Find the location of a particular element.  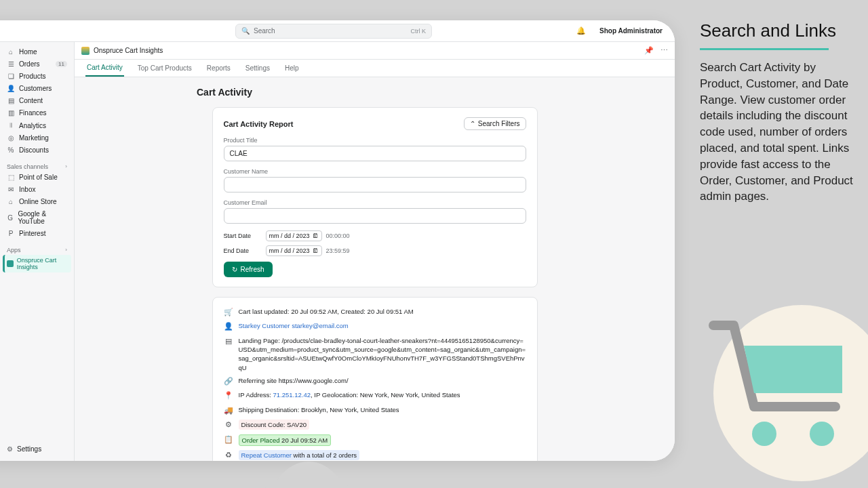

search-filters-button: ⌃ Search Filters is located at coordinates (495, 123).